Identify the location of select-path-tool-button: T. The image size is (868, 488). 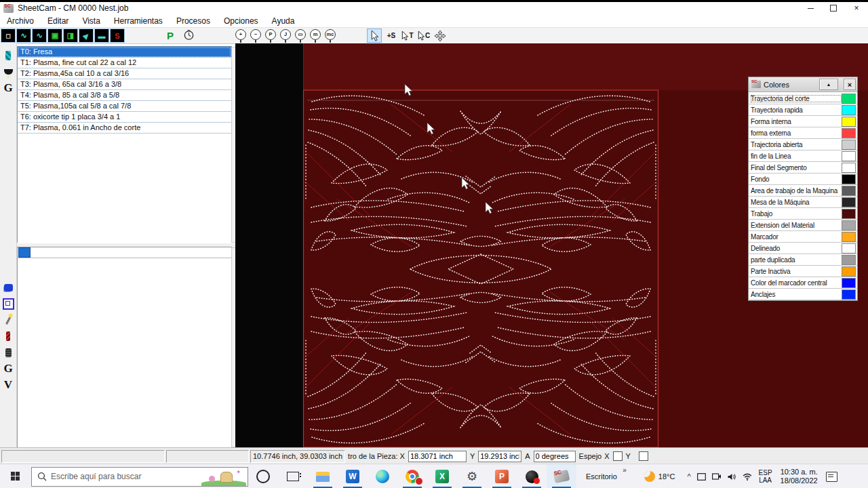
(408, 35).